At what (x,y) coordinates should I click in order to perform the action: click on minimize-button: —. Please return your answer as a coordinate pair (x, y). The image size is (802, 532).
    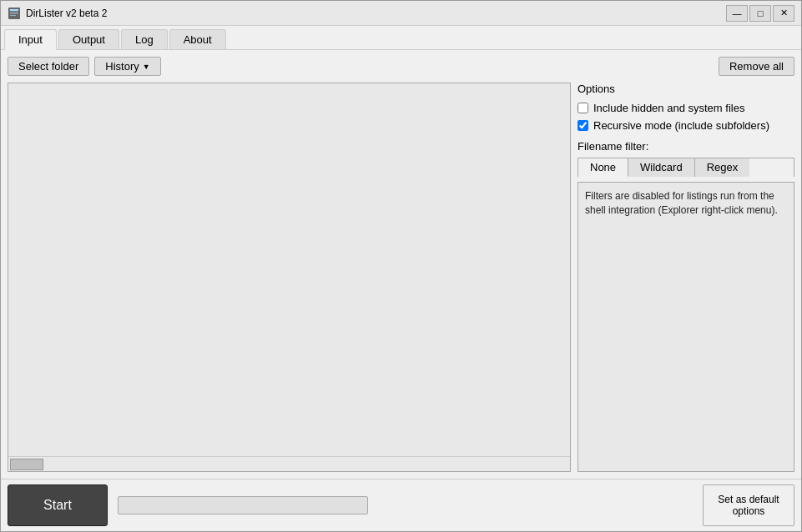
    Looking at the image, I should click on (737, 13).